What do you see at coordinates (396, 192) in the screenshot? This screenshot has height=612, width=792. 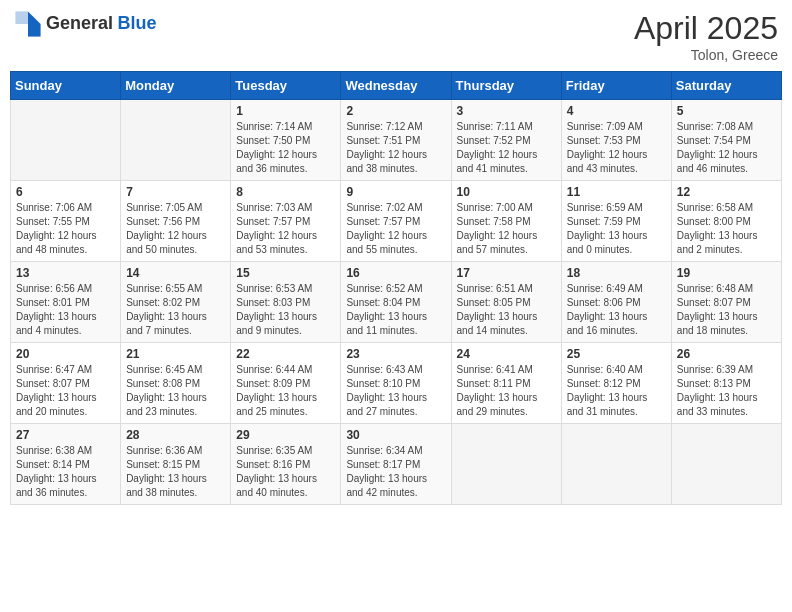 I see `day-number: 9` at bounding box center [396, 192].